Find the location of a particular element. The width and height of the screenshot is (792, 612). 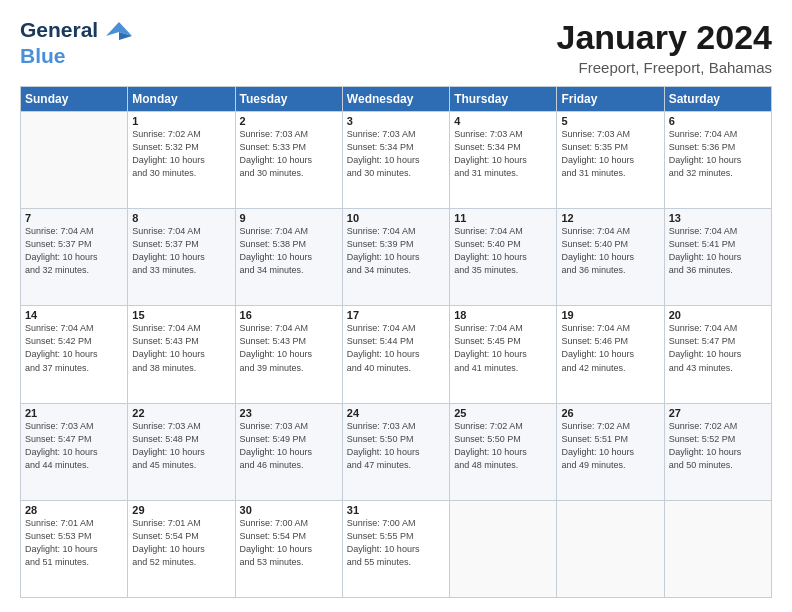

day-info: Sunrise: 7:04 AM Sunset: 5:46 PM Dayligh… is located at coordinates (610, 348).